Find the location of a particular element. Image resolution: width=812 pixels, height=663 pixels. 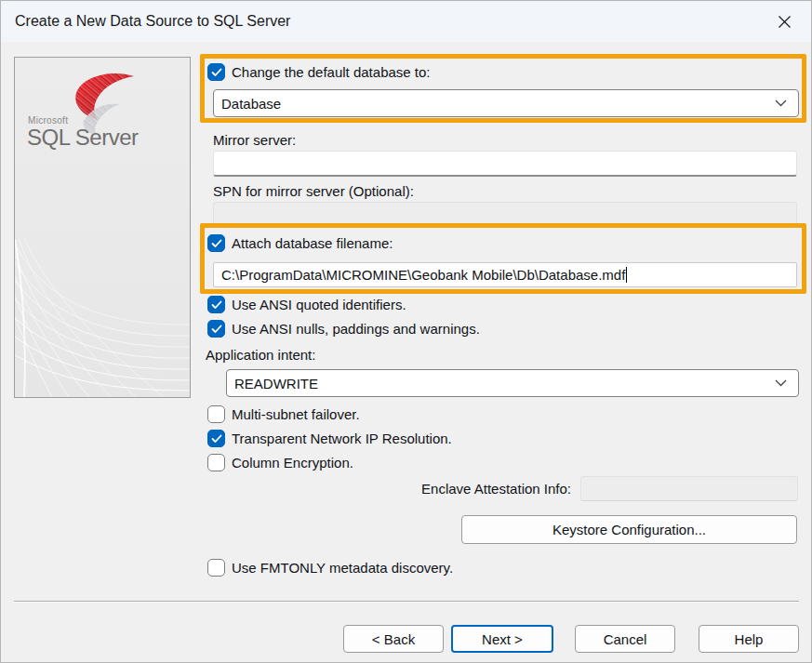

ansi-quoted-checkbox is located at coordinates (216, 305).